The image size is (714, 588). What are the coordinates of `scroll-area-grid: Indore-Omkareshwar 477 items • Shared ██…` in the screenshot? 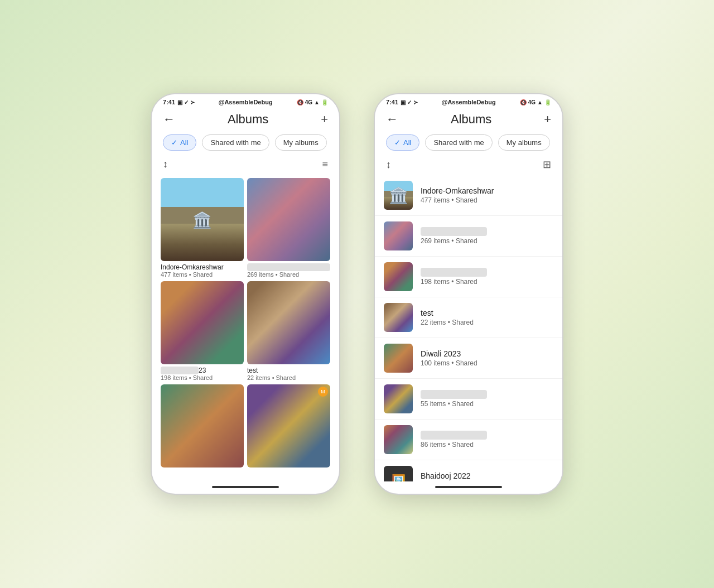 It's located at (245, 328).